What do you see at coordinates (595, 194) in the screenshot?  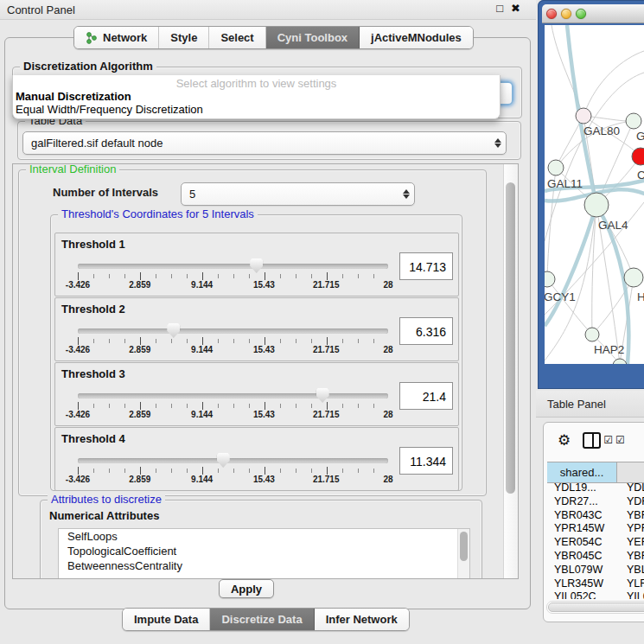 I see `network-canvas: GAL80G.CGAL11GAL4GCY1HHAP2` at bounding box center [595, 194].